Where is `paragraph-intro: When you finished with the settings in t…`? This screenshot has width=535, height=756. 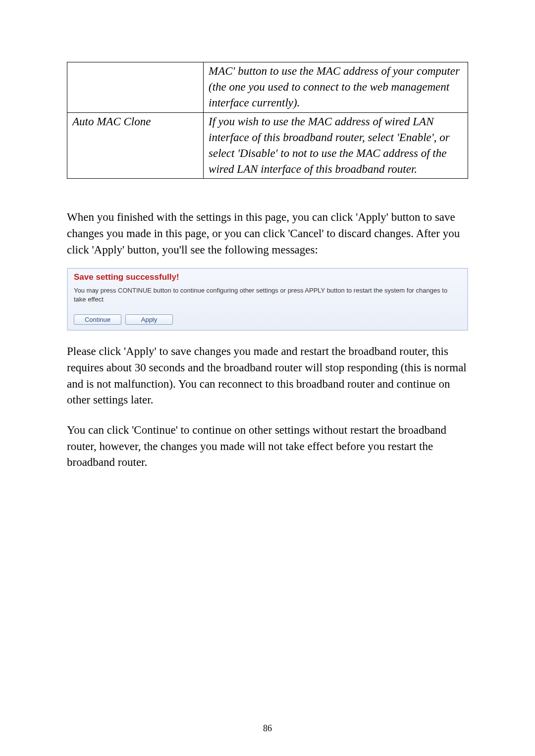
paragraph-intro: When you finished with the settings in t… is located at coordinates (268, 234).